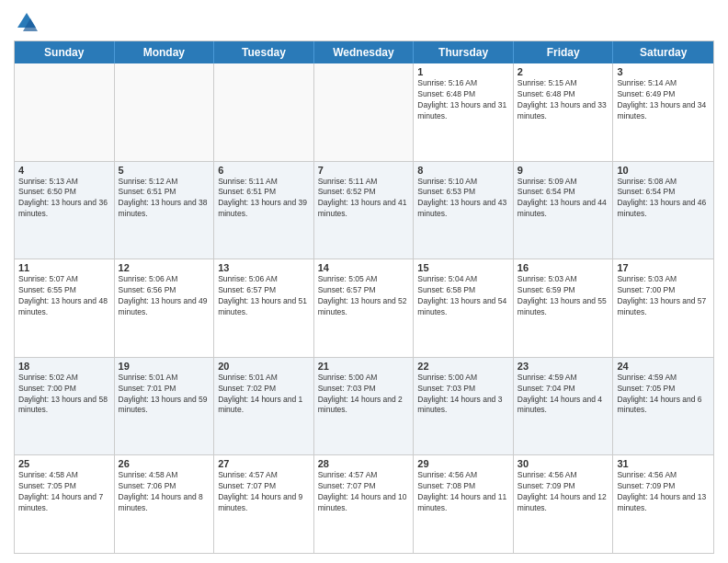  What do you see at coordinates (64, 199) in the screenshot?
I see `day-info: Sunrise: 5:13 AM Sunset: 6:50 PM Dayligh…` at bounding box center [64, 199].